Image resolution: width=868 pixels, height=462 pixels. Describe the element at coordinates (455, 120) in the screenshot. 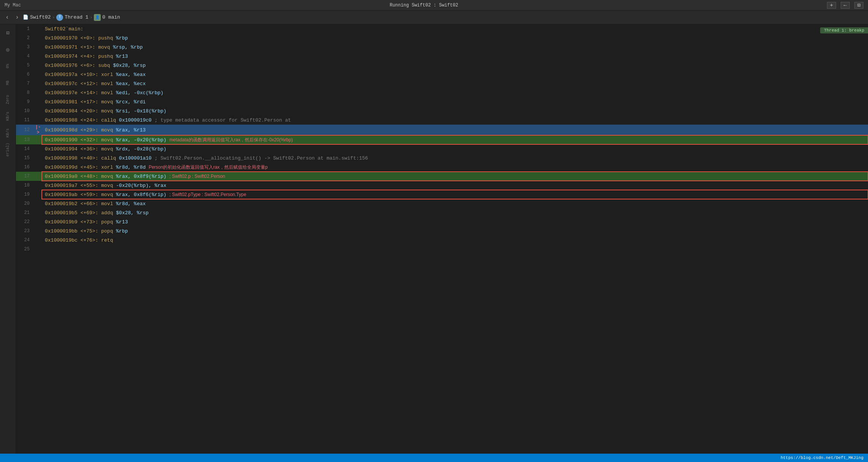

I see `line-code: 0x100001988 <+24>: callq 0x1000019c0 ; t…` at that location.